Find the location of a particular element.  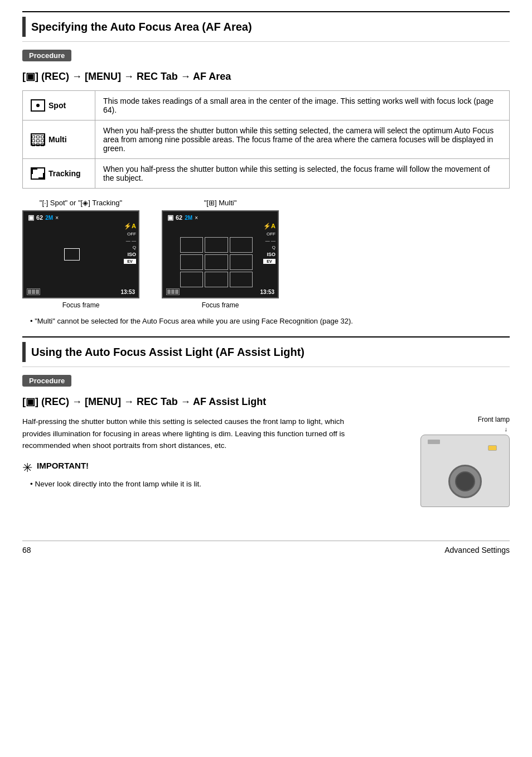

cam-body-lamp is located at coordinates (492, 448).